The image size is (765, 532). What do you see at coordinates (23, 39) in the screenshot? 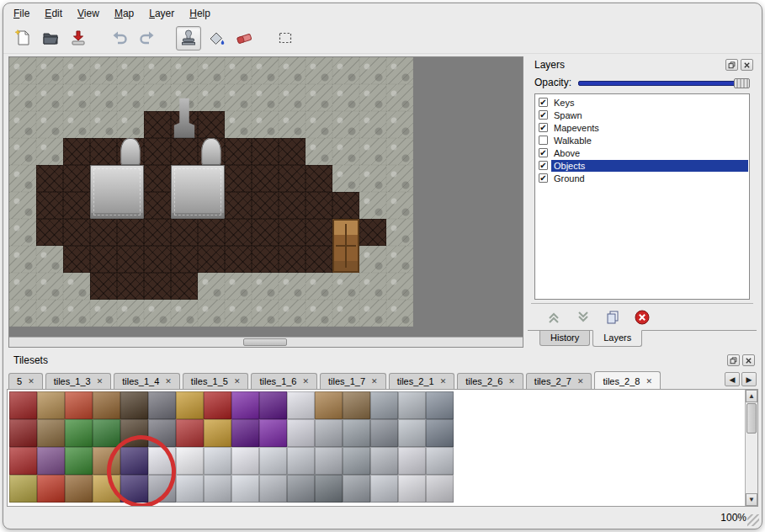
I see `new-file-button` at bounding box center [23, 39].